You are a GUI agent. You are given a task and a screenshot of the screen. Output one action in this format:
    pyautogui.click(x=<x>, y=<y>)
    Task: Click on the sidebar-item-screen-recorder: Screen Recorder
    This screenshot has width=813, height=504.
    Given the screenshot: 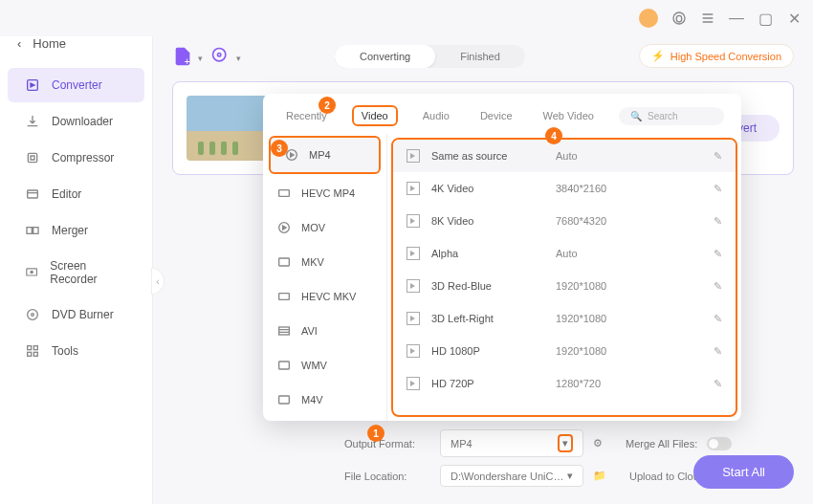 What is the action you would take?
    pyautogui.click(x=77, y=273)
    